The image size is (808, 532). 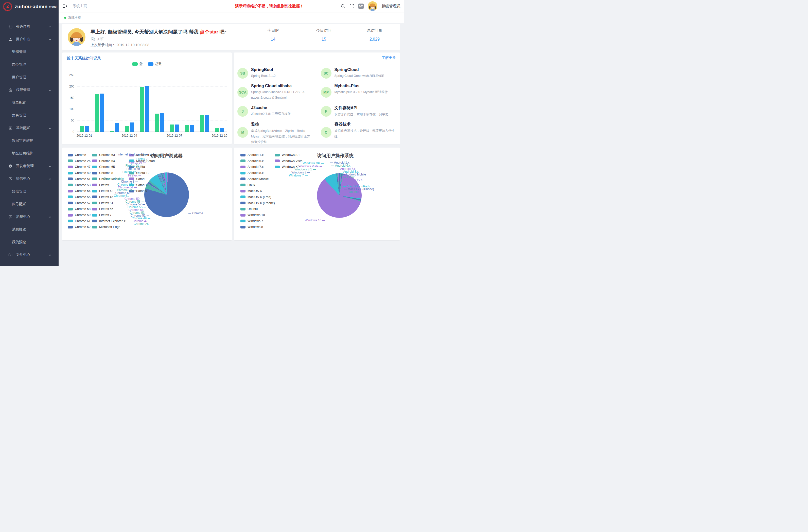 What do you see at coordinates (84, 136) in the screenshot?
I see `x-axis-label: 2019-12-01` at bounding box center [84, 136].